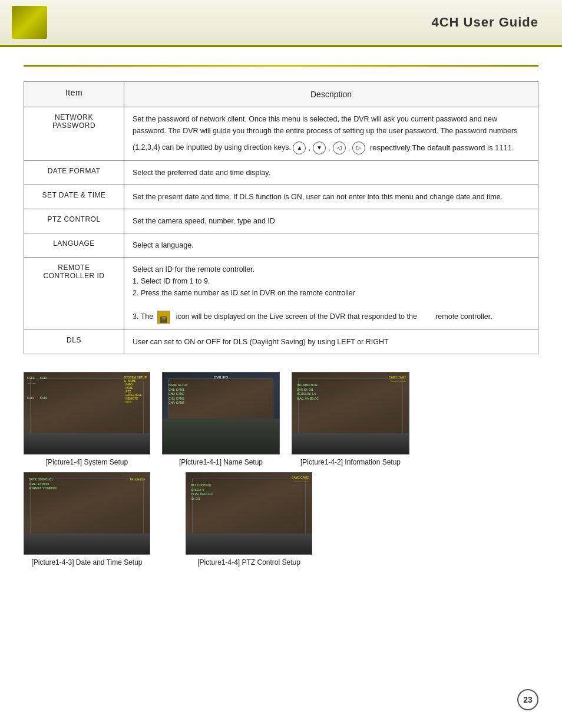  Describe the element at coordinates (74, 173) in the screenshot. I see `row-item-date-format: DATE FORMAT` at that location.